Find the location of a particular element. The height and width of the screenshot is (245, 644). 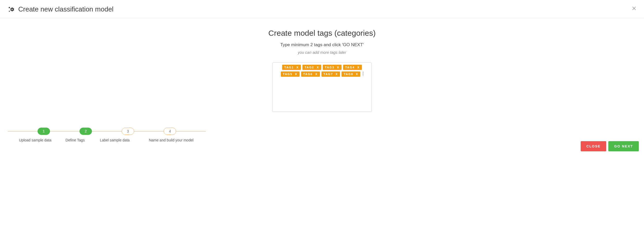

gears-icon is located at coordinates (11, 9).